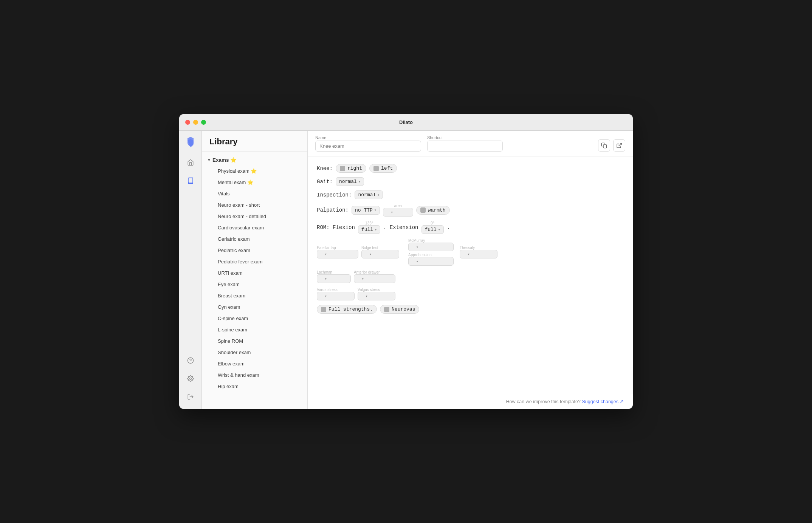 Image resolution: width=812 pixels, height=523 pixels. What do you see at coordinates (255, 352) in the screenshot?
I see `sidebar-item-shoulder: Shoulder exam` at bounding box center [255, 352].